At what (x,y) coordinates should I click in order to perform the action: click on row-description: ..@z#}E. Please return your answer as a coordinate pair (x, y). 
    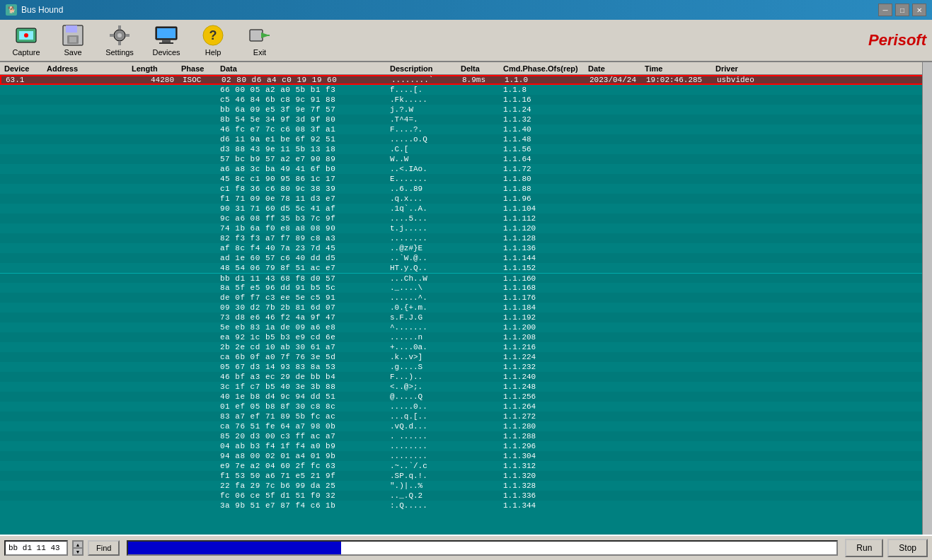
    Looking at the image, I should click on (422, 248).